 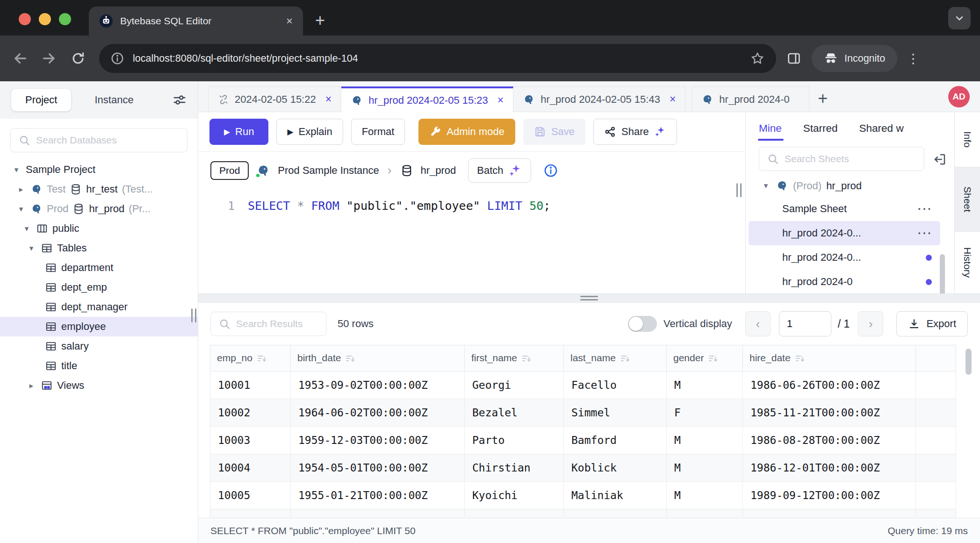 What do you see at coordinates (514, 358) in the screenshot?
I see `column-header: first_name` at bounding box center [514, 358].